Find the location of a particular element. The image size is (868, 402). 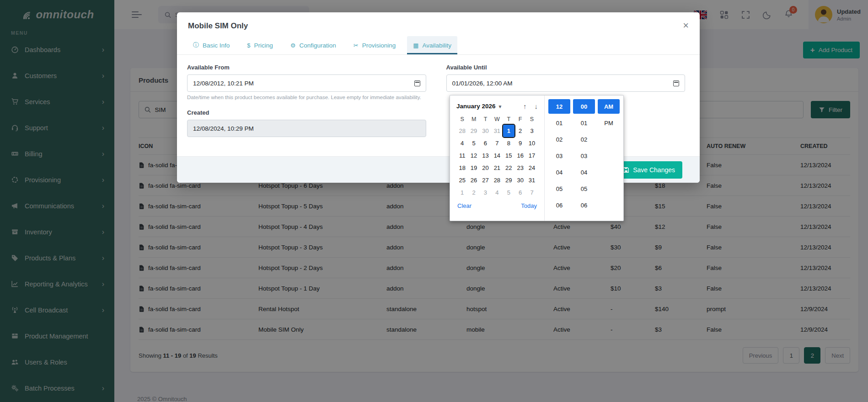

hour-option: 04 is located at coordinates (559, 172).